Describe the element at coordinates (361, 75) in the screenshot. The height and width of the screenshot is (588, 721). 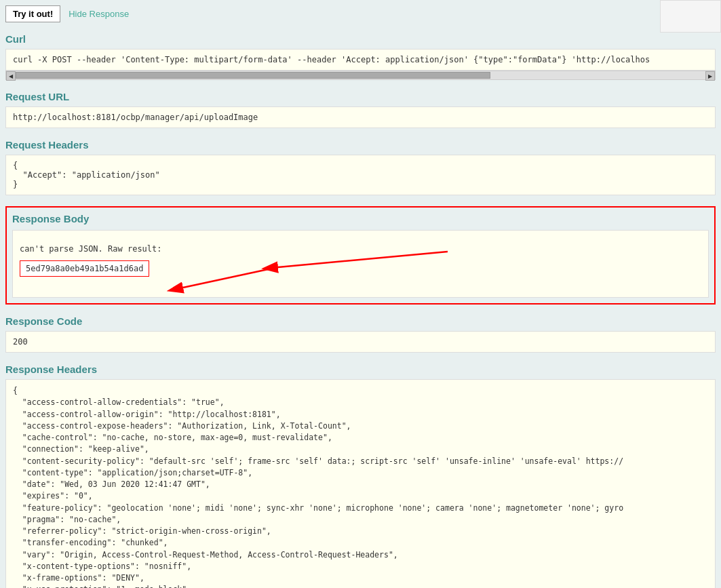
I see `curl-scrollbar: ◀ ▶` at that location.